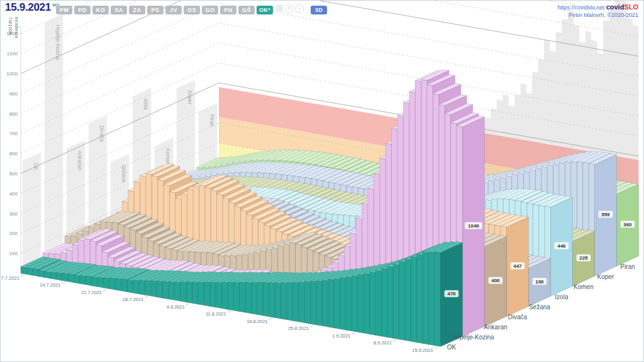 The height and width of the screenshot is (362, 644). I want to click on region-toolbar: PMPDKOSAZAPSJVOSGOPNGŠOK*+−3D, so click(192, 9).